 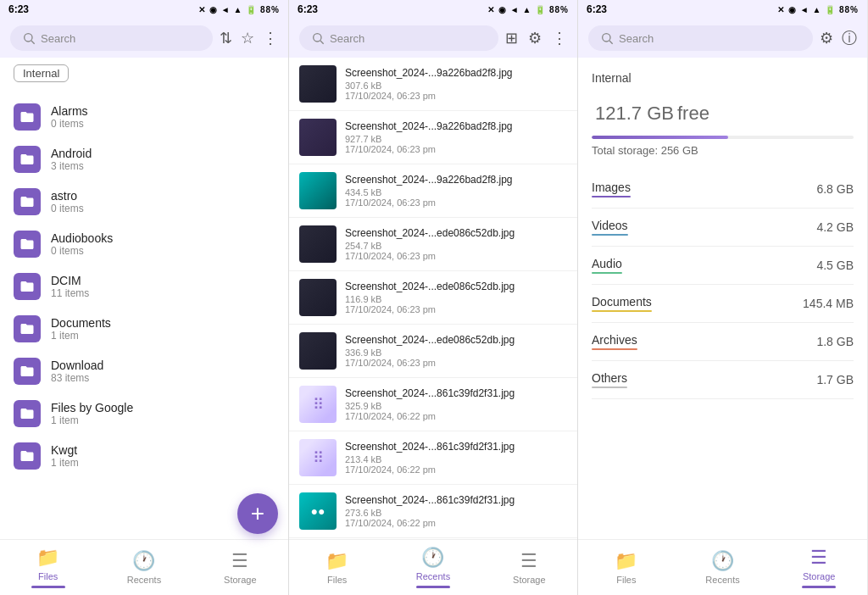 I want to click on nav-recents-1: 🕐 Recents, so click(x=144, y=568).